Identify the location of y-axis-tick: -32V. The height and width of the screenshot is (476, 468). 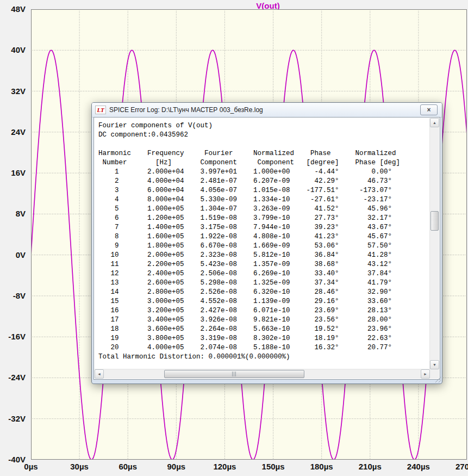
(13, 419).